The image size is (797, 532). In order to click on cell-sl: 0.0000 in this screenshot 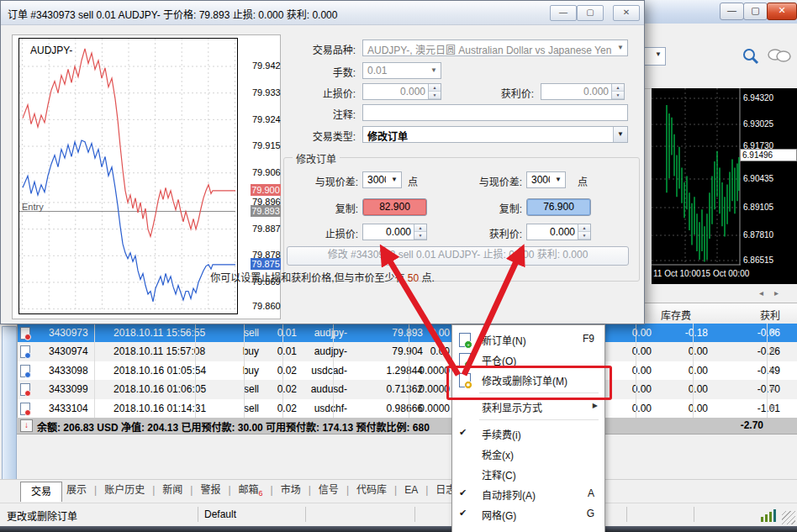, I will do `click(427, 408)`.